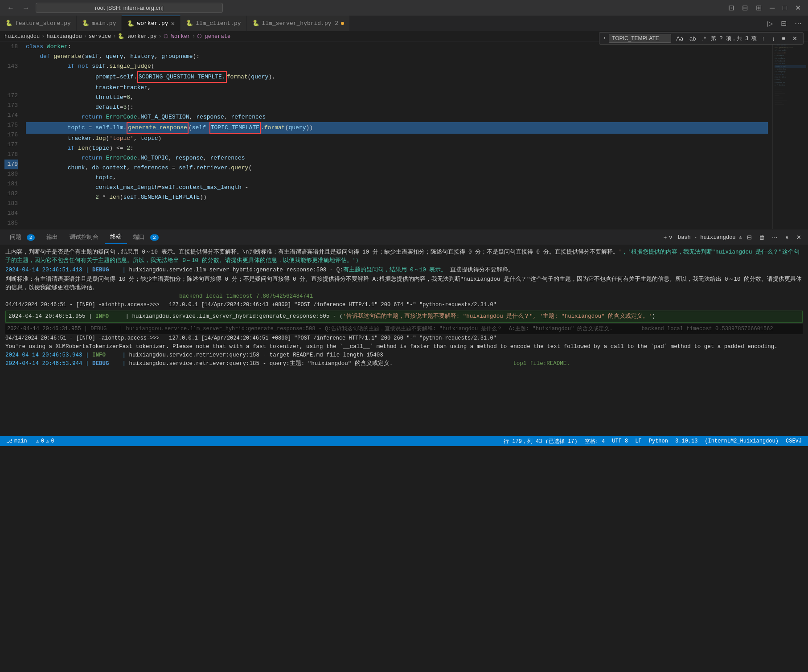 The image size is (808, 672). I want to click on tab-label: llm_client.py, so click(218, 23).